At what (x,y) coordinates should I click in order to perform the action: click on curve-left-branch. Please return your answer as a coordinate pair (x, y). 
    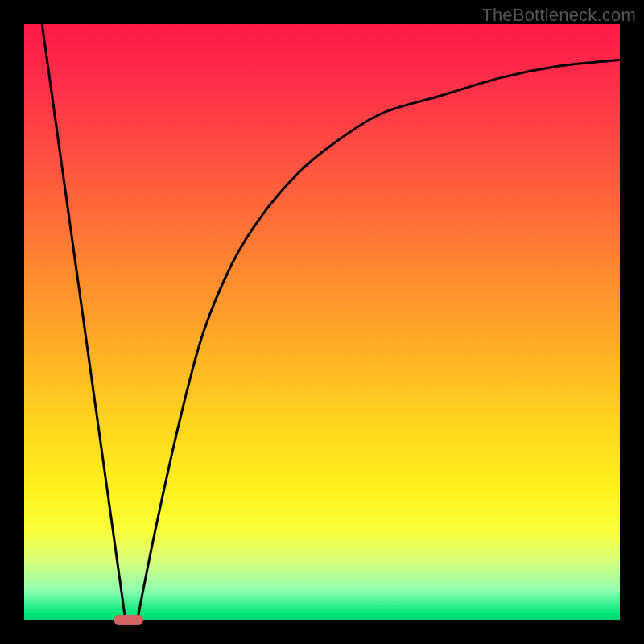
    Looking at the image, I should click on (84, 322).